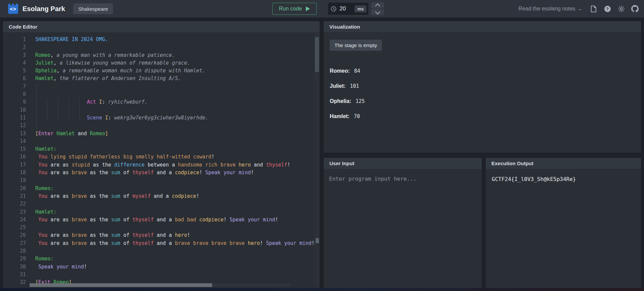 The image size is (644, 291). I want to click on line-number: 29, so click(14, 259).